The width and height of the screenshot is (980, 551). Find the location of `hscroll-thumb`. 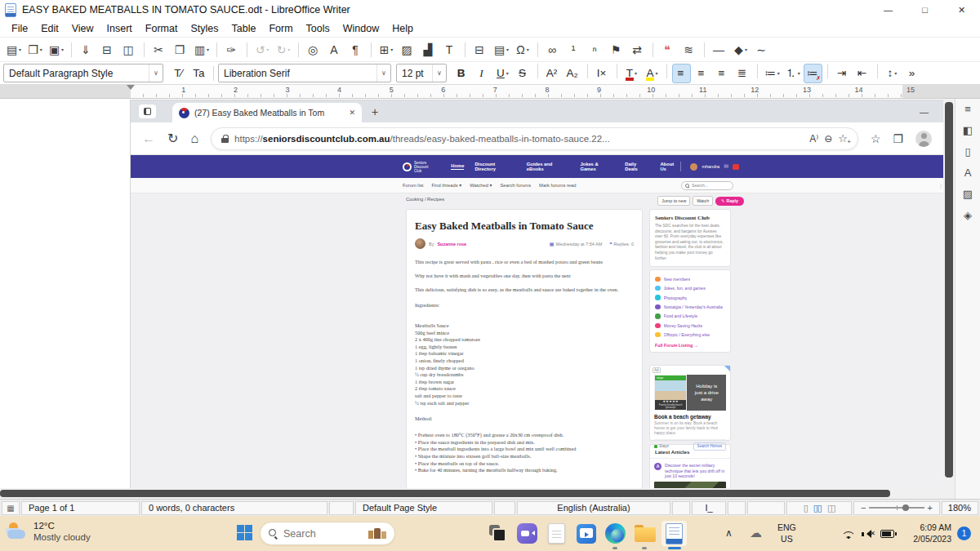

hscroll-thumb is located at coordinates (445, 493).